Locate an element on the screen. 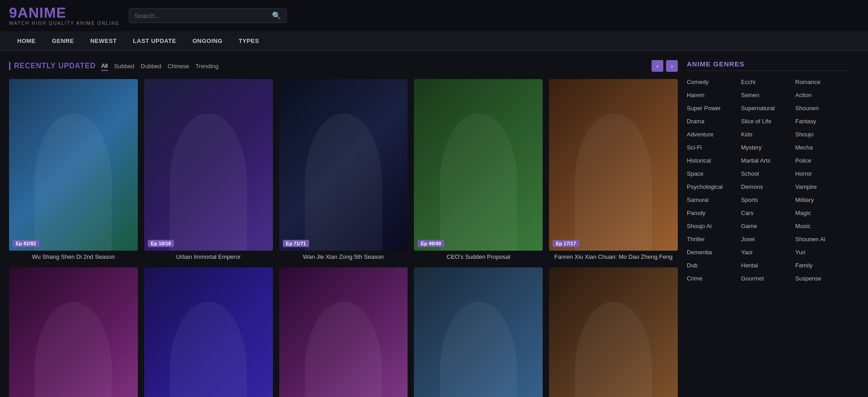  nav-arrows: ‹ › is located at coordinates (665, 66).